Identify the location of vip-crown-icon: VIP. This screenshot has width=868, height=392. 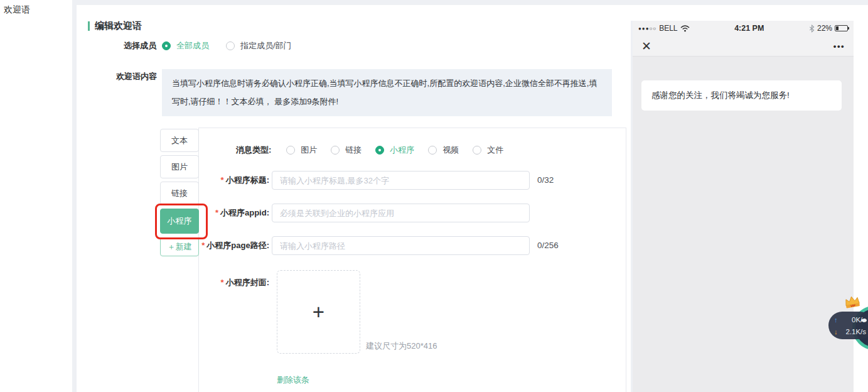
(852, 302).